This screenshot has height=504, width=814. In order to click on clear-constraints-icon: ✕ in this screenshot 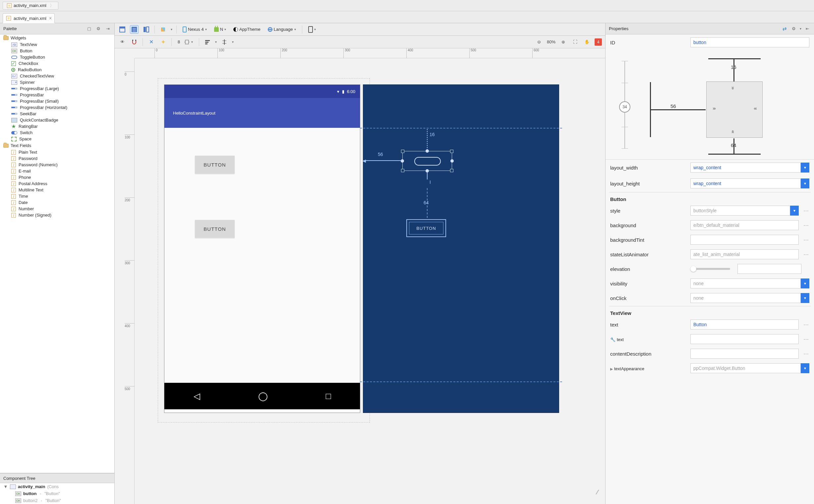, I will do `click(151, 42)`.